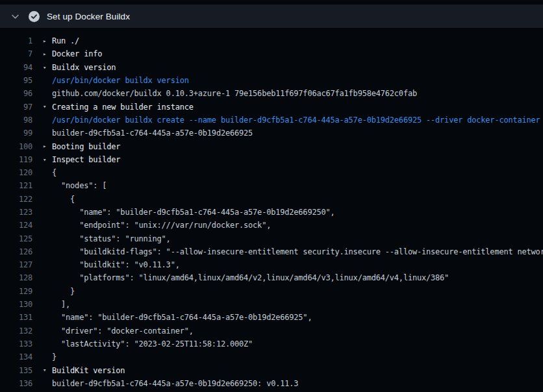  I want to click on log-line: 97 ▾ Creating a new builder instance, so click(272, 106).